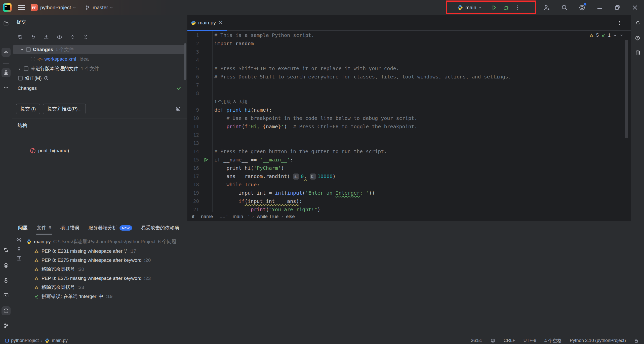 This screenshot has width=644, height=344. I want to click on code-row: 10 # Use a breakpoint in the code line b…, so click(409, 118).